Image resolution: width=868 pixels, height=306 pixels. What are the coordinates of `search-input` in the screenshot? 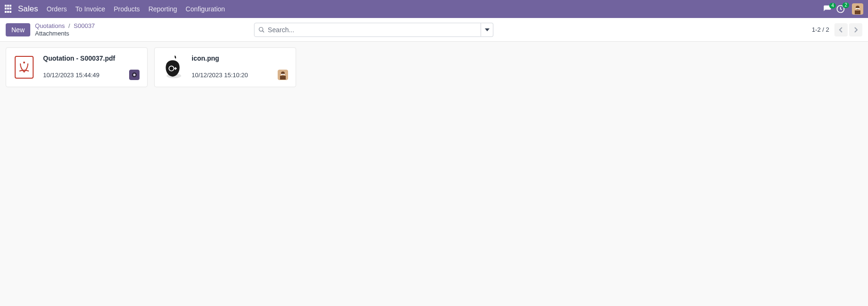 It's located at (372, 30).